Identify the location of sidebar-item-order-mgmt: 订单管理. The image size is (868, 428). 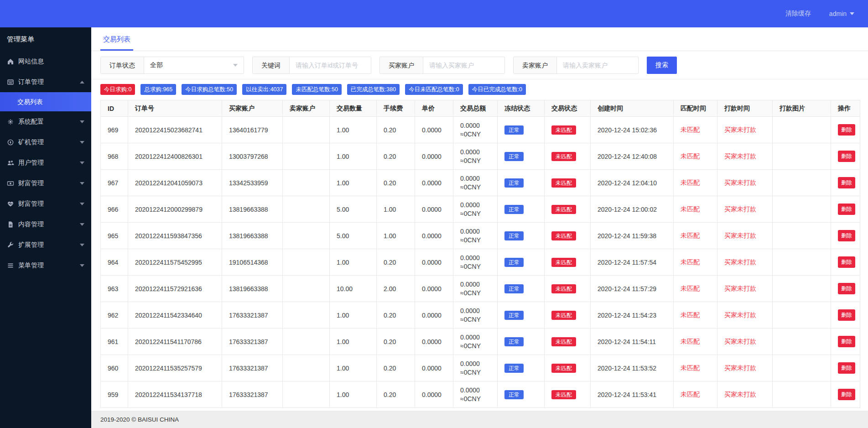
(46, 82).